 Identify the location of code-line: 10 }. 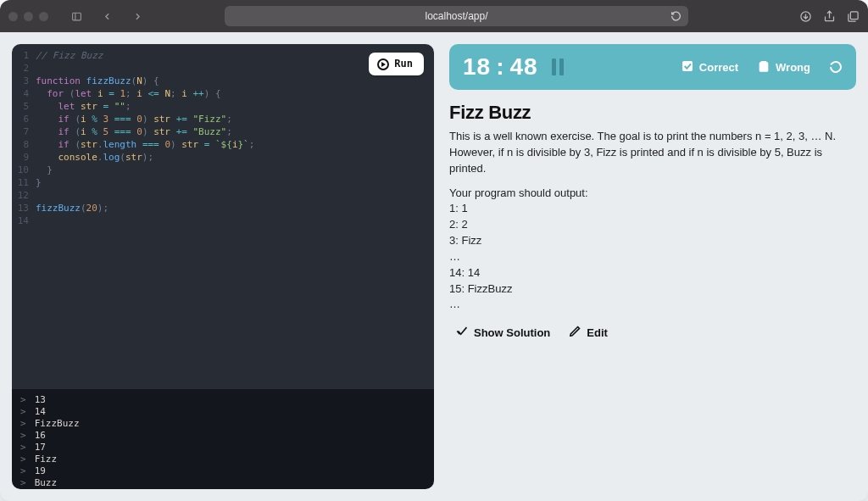
(223, 170).